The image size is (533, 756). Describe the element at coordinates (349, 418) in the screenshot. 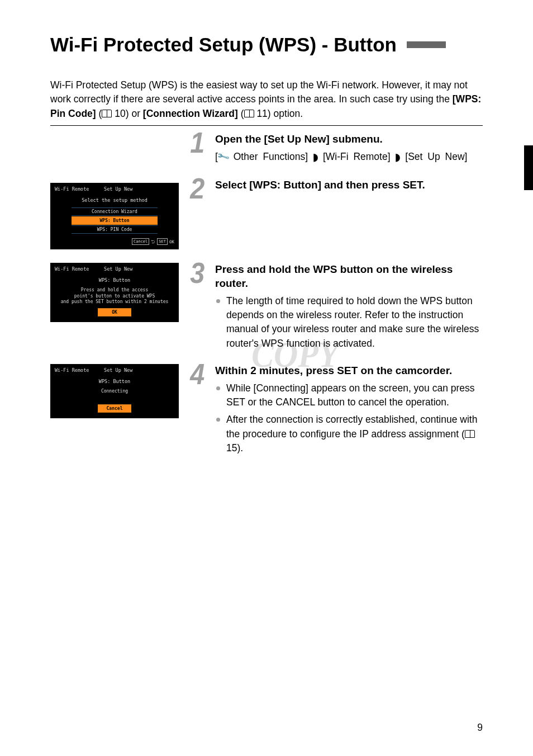

I see `step-bullets: While [Connecting] appears on the screen…` at that location.